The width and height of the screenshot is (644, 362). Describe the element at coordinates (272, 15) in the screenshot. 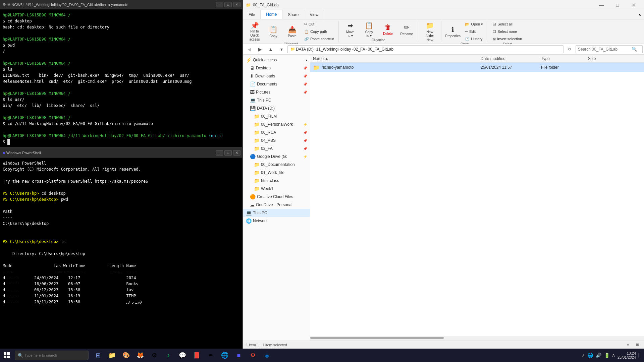

I see `tab-home: Home` at that location.